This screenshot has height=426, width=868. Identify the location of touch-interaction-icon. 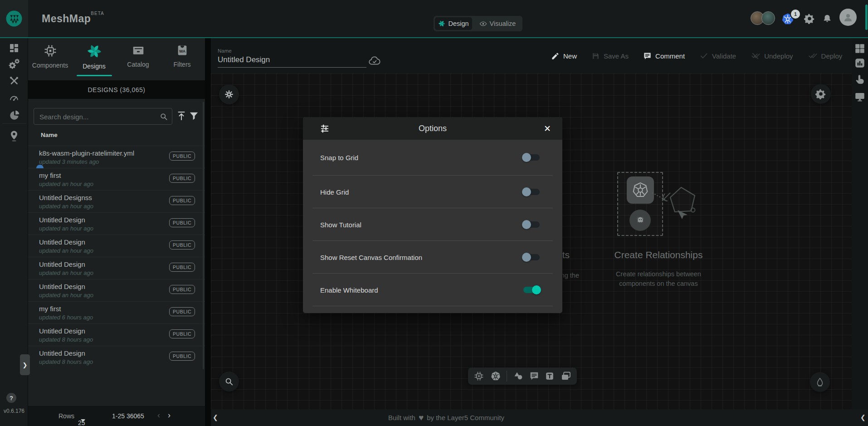
(860, 79).